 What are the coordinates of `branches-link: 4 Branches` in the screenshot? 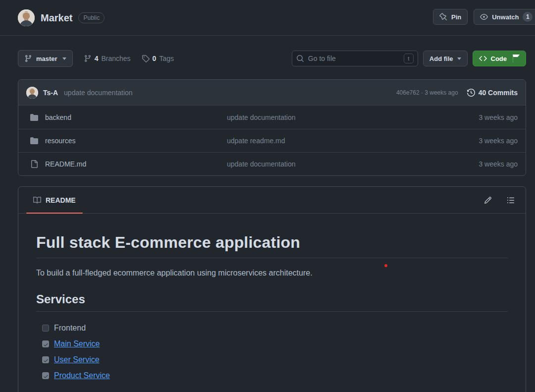 It's located at (107, 58).